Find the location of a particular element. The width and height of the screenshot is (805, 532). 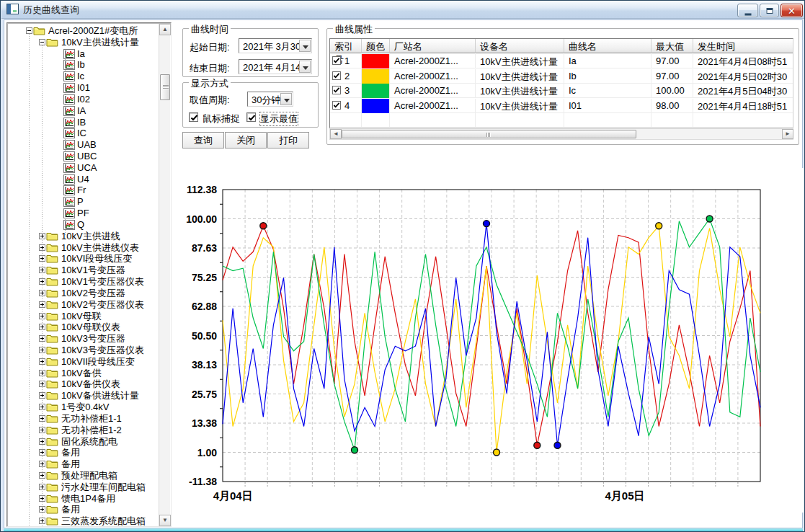

tree-item-10kVI段母线压变: 10kVI段母线压变 is located at coordinates (83, 259).